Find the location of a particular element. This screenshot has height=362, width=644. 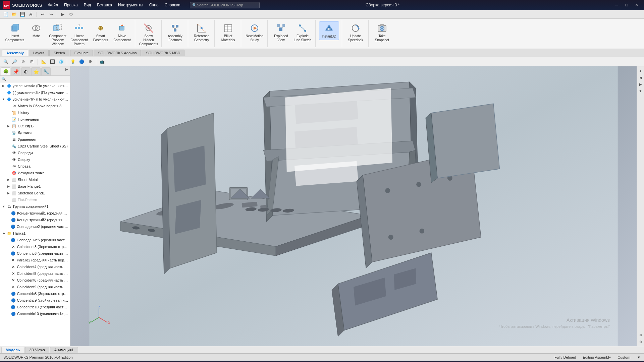

tab-sketch: Sketch is located at coordinates (59, 53).